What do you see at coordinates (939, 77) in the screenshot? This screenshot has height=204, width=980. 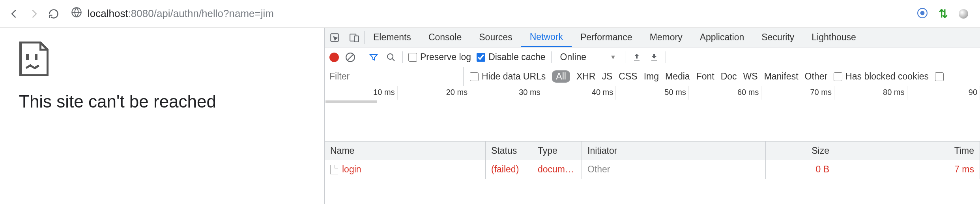 I see `extra-checkbox` at bounding box center [939, 77].